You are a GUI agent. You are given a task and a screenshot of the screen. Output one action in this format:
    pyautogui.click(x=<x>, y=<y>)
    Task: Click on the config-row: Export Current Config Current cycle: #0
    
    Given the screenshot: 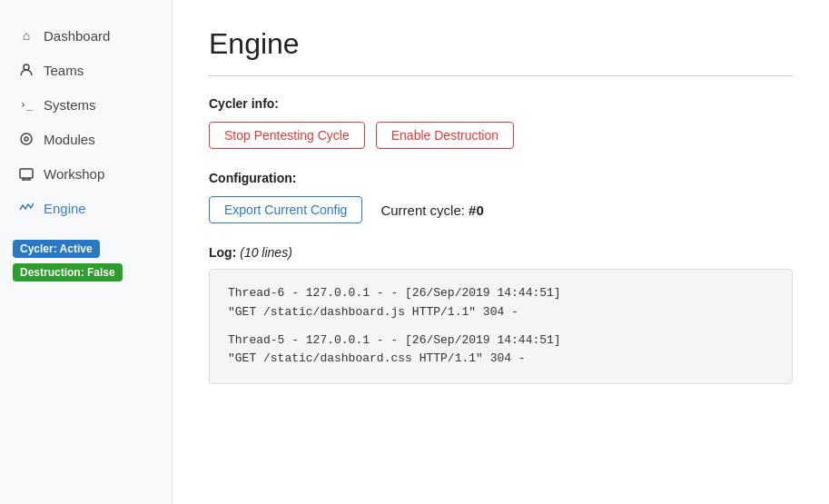 What is the action you would take?
    pyautogui.click(x=501, y=210)
    